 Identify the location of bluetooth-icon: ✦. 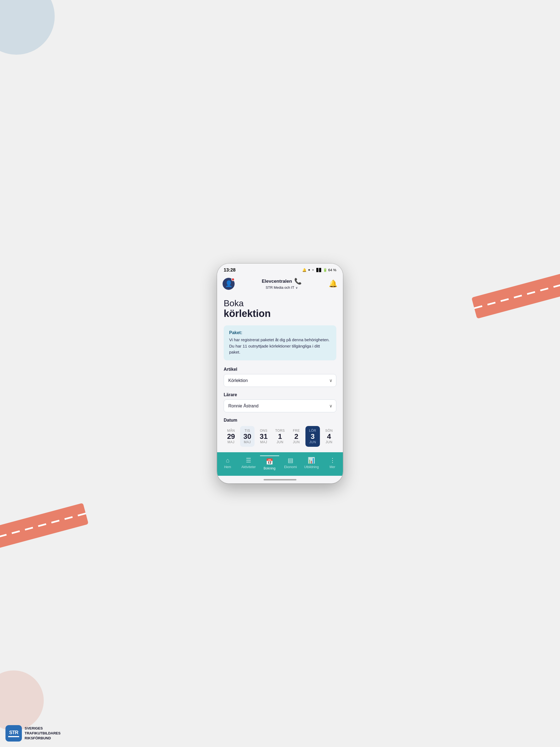
(309, 270).